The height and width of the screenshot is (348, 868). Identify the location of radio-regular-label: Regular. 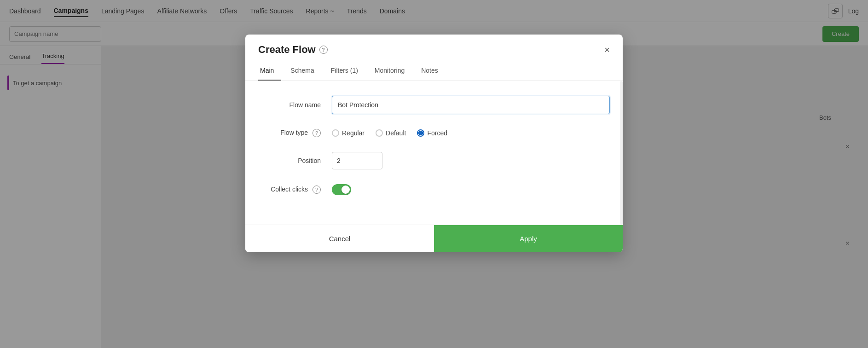
(353, 133).